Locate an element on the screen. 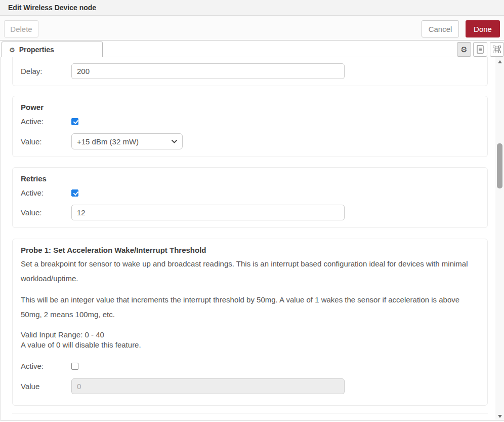 The width and height of the screenshot is (504, 422). done-button: Done is located at coordinates (483, 29).